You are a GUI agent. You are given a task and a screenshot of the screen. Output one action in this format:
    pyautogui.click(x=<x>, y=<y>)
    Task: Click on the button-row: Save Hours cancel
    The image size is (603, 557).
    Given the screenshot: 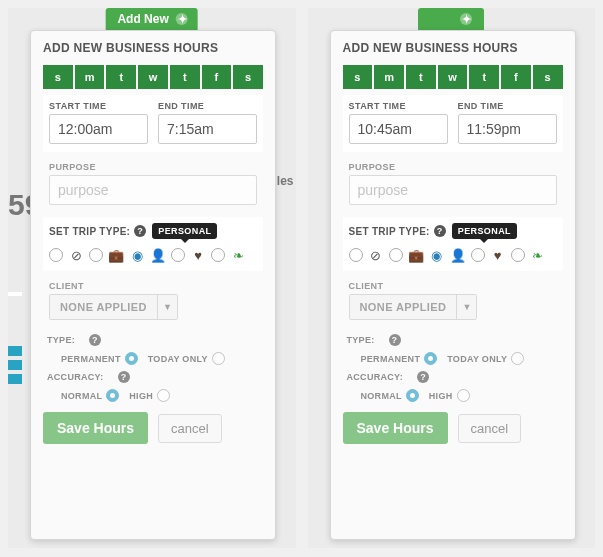 What is the action you would take?
    pyautogui.click(x=453, y=428)
    